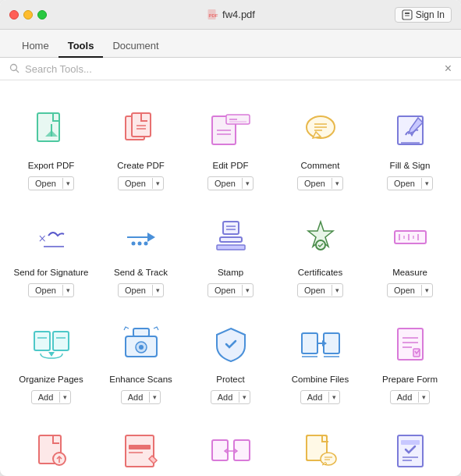 The width and height of the screenshot is (461, 476). Describe the element at coordinates (231, 69) in the screenshot. I see `search-bar: ×` at that location.